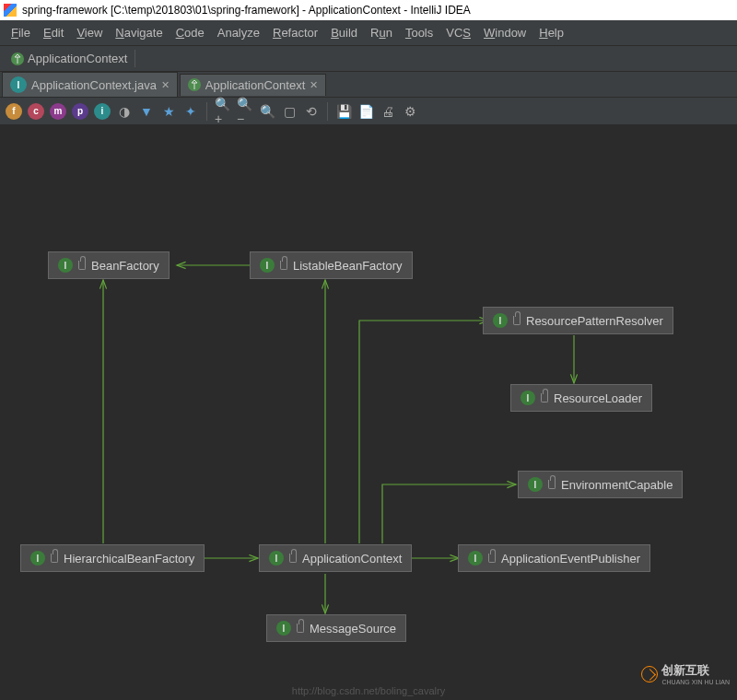 The height and width of the screenshot is (700, 737). I want to click on tab-application-context-diagram: ApplicationContext ✕, so click(252, 85).